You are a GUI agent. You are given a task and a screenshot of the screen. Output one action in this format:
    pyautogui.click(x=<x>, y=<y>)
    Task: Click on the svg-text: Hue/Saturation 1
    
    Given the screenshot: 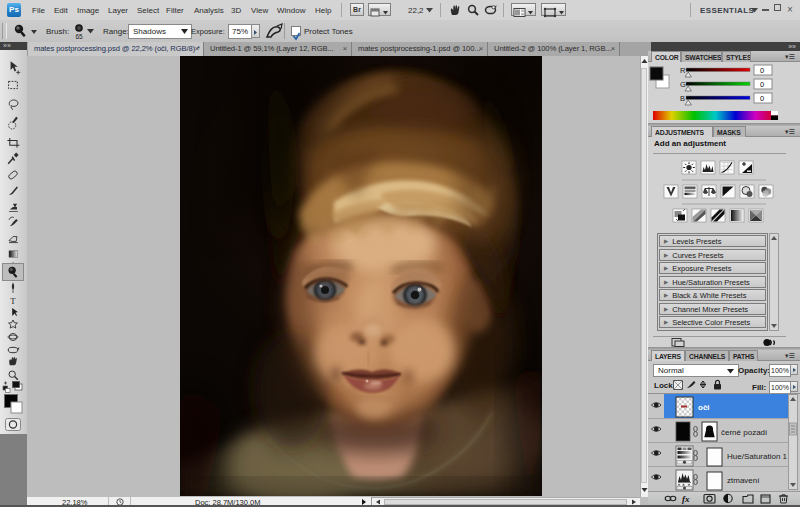 What is the action you would take?
    pyautogui.click(x=758, y=456)
    